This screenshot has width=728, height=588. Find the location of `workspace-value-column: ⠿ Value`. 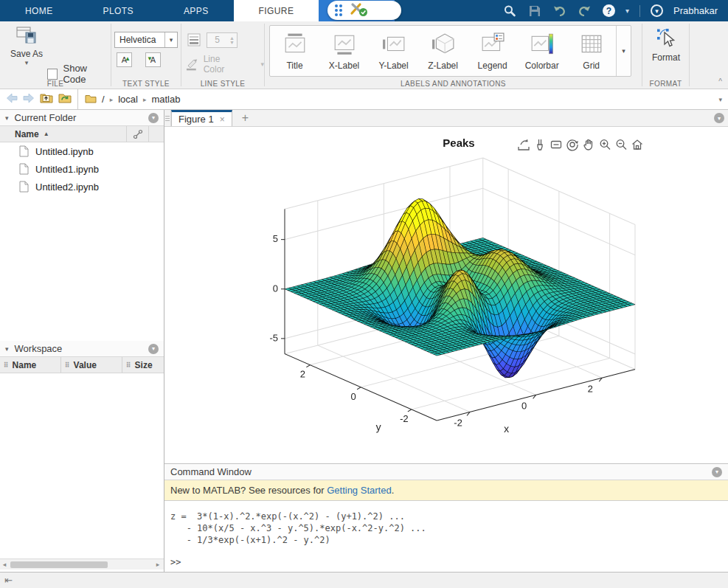

workspace-value-column: ⠿ Value is located at coordinates (91, 364).